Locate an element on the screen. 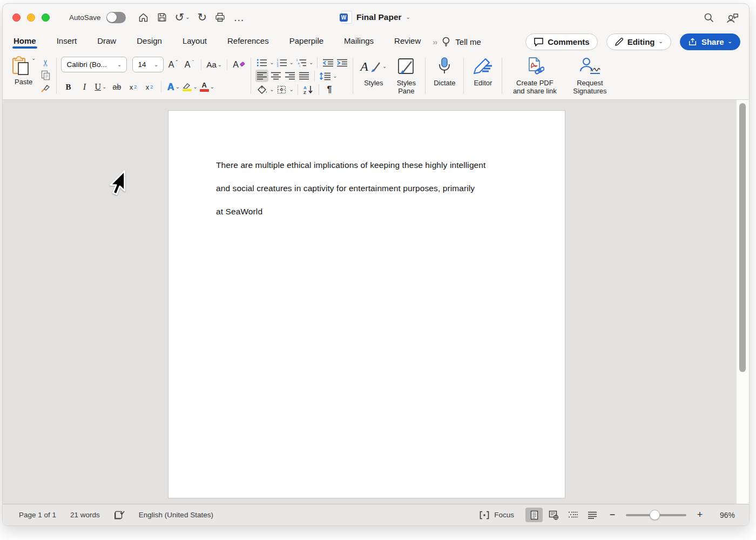  tab-insert: Insert is located at coordinates (67, 42).